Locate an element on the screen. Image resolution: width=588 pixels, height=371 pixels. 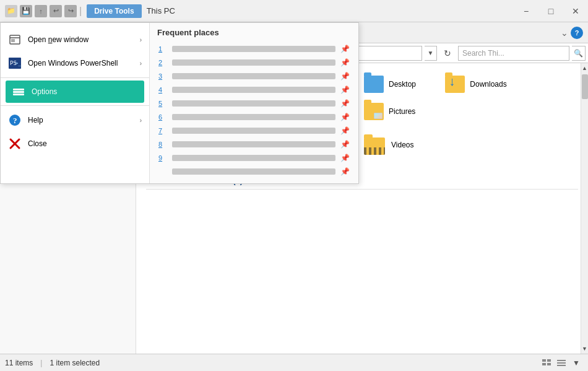
close-item: Close is located at coordinates (75, 144).